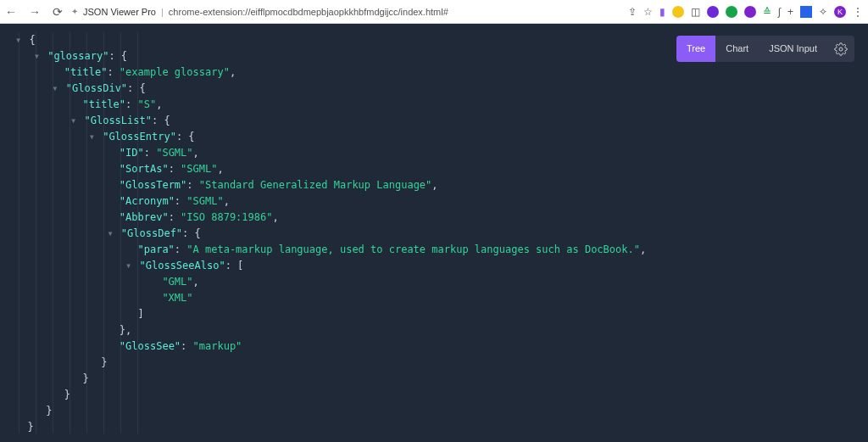  Describe the element at coordinates (75, 12) in the screenshot. I see `extension-icon: ✦` at that location.